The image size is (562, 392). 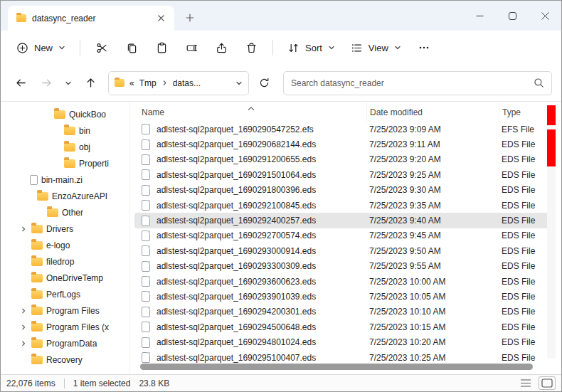 I want to click on sidebar-folder-item: Properti, so click(x=65, y=164).